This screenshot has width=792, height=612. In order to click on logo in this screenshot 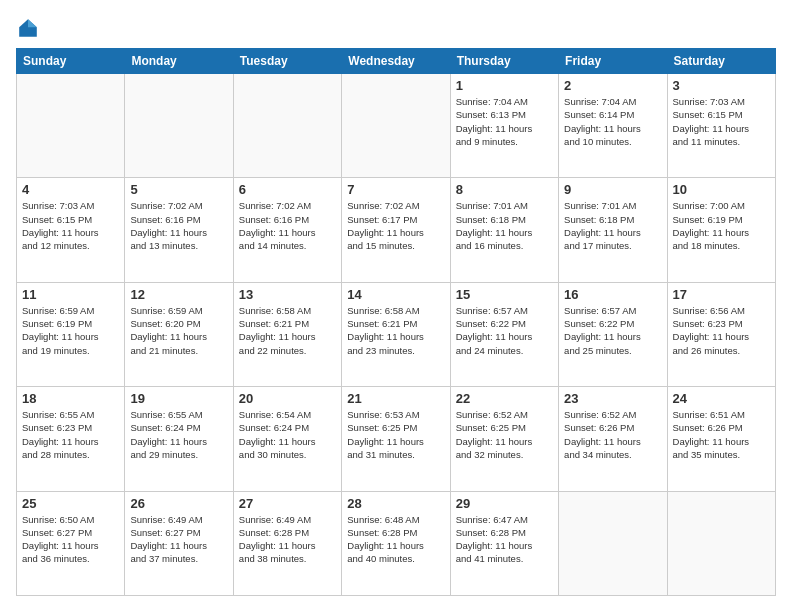, I will do `click(30, 28)`.